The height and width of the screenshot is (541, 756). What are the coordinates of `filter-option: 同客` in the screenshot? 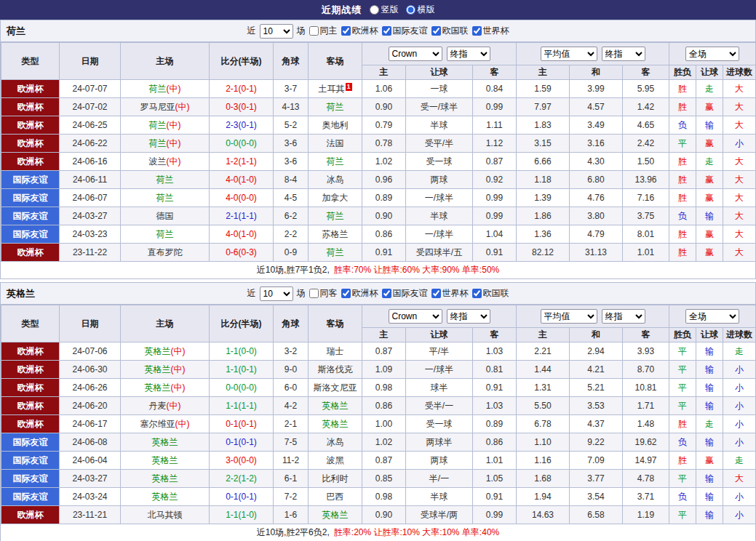 It's located at (323, 294).